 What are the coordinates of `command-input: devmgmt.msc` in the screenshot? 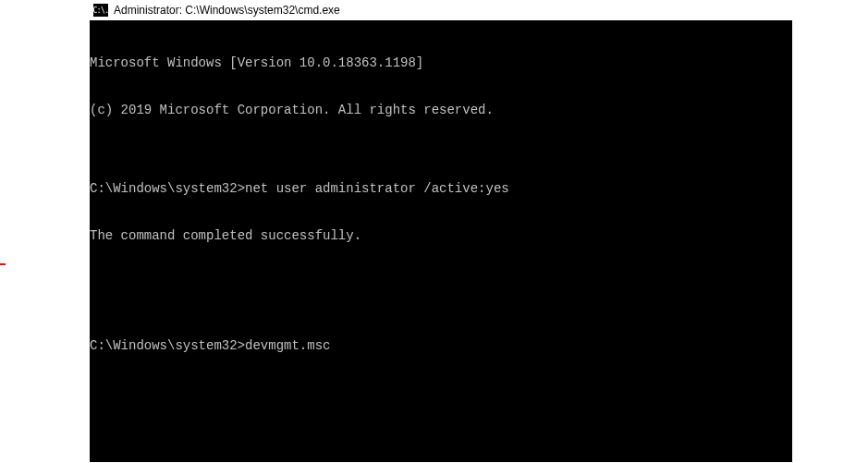 It's located at (287, 346).